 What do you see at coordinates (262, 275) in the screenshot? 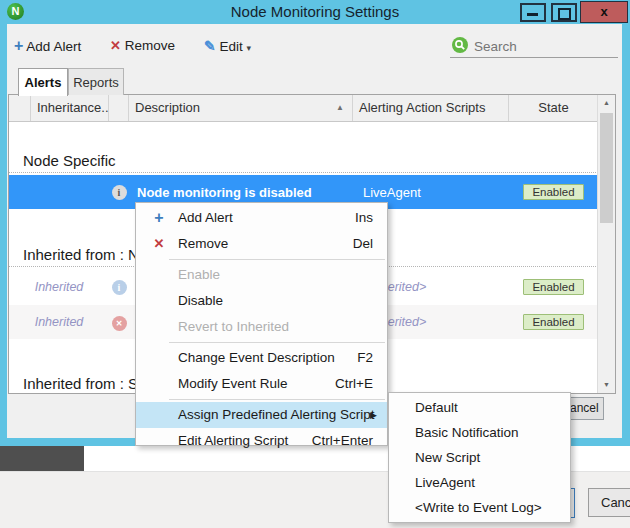
I see `menu-item-enable: Enable` at bounding box center [262, 275].